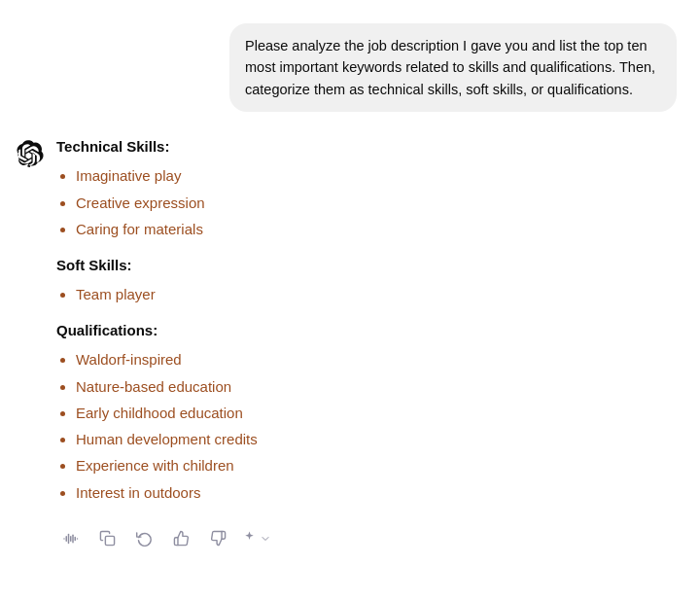 The width and height of the screenshot is (700, 600). Describe the element at coordinates (453, 68) in the screenshot. I see `user-bubble: Please analyze the job description I gav…` at that location.